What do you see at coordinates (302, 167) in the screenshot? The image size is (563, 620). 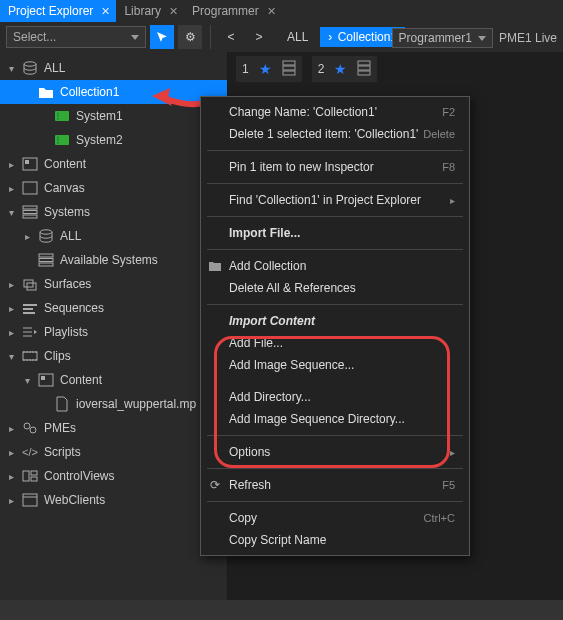 I see `menu-item-label: Pin 1 item to new Inspector` at bounding box center [302, 167].